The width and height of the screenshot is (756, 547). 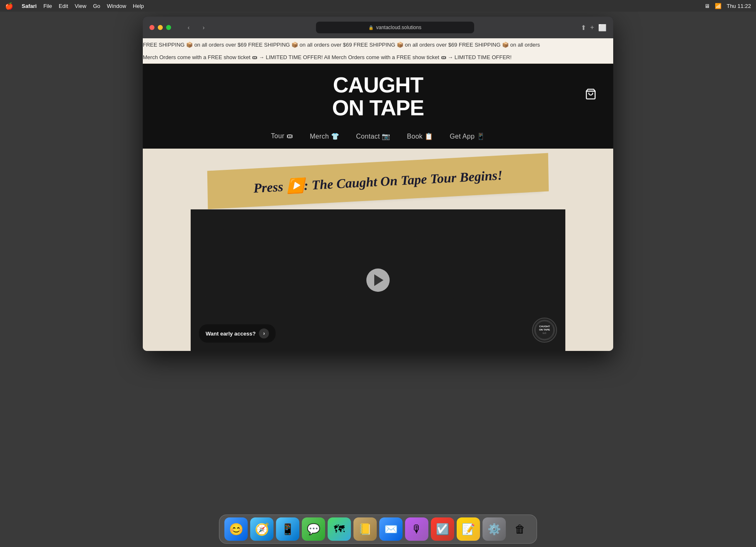 I want to click on site-header: CAUGHT ON TAPE Tour 🎟 Merch 👕 Contact 📷 …, so click(x=378, y=106).